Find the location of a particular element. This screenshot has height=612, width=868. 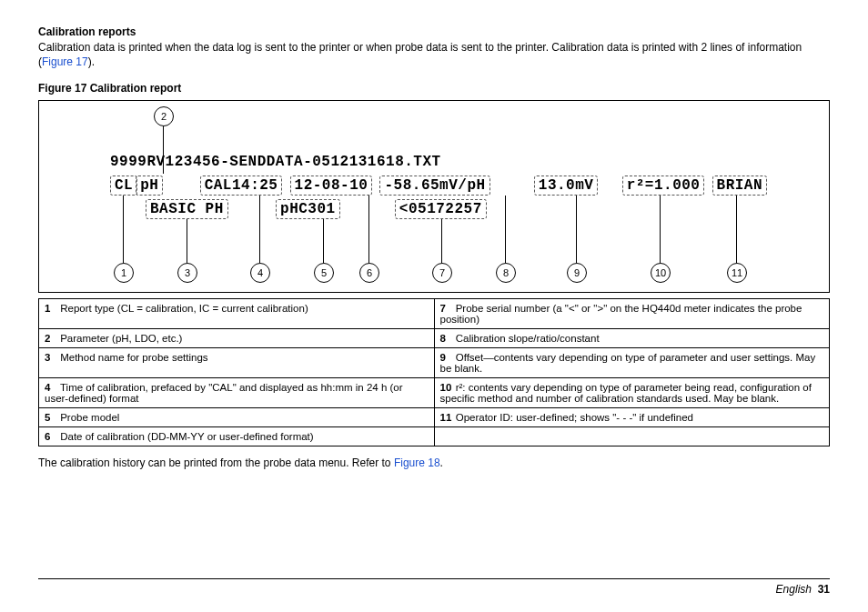

callout-7: 7 is located at coordinates (442, 273).